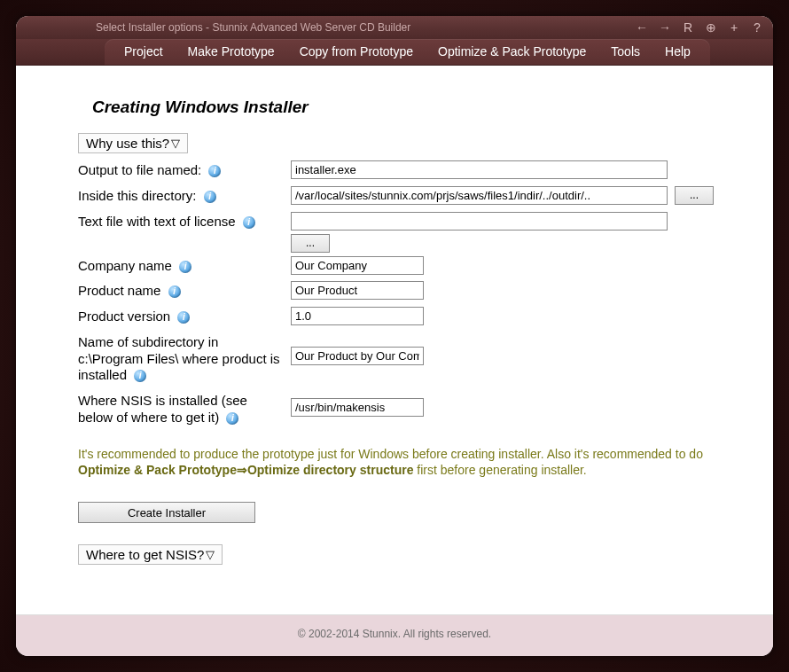 The image size is (789, 672). I want to click on output-file-input, so click(479, 170).